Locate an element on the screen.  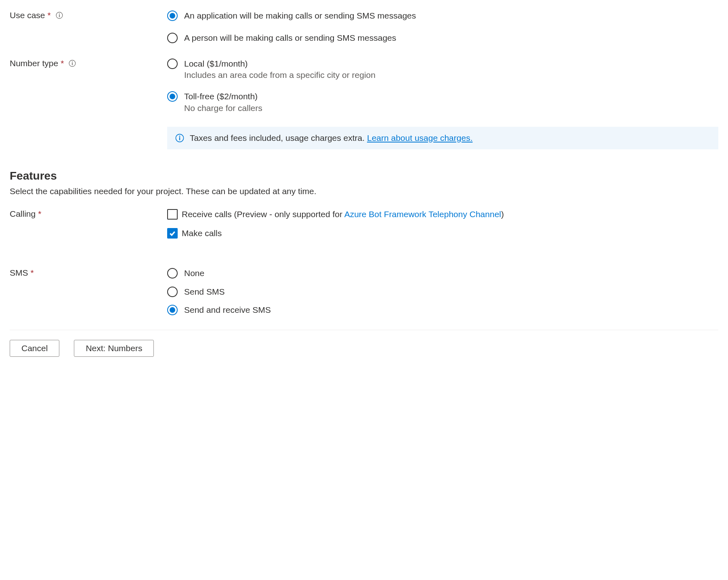
footer-buttons: Cancel Next: Numbers is located at coordinates (364, 348).